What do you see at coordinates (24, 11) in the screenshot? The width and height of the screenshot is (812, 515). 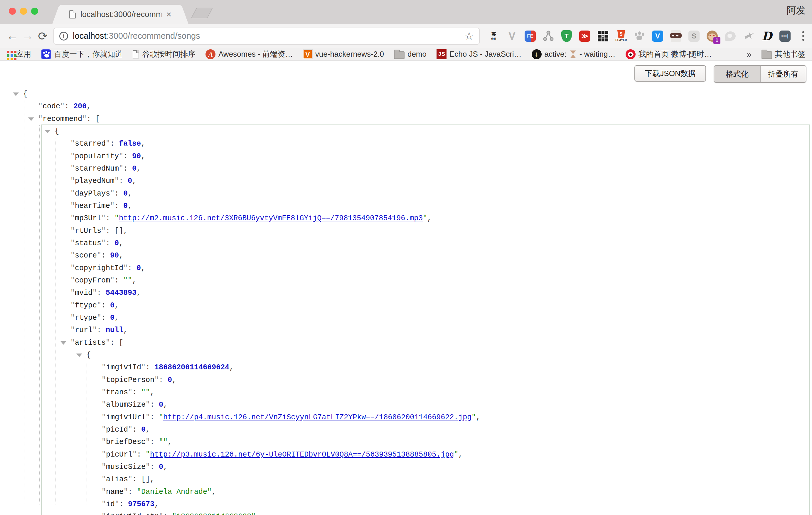 I see `minimize-window-button` at bounding box center [24, 11].